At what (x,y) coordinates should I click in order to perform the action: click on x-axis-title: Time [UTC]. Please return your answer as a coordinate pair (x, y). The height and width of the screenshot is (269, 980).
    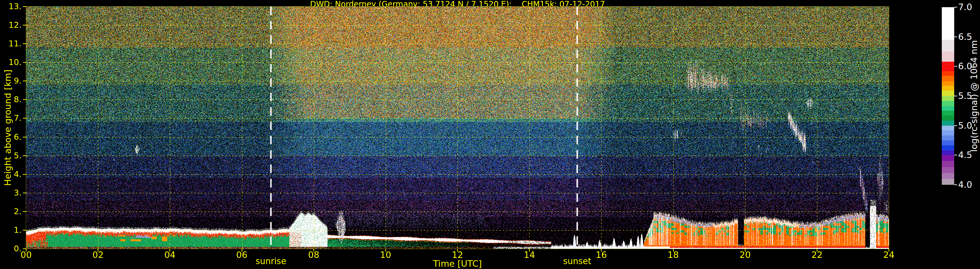
    Looking at the image, I should click on (457, 264).